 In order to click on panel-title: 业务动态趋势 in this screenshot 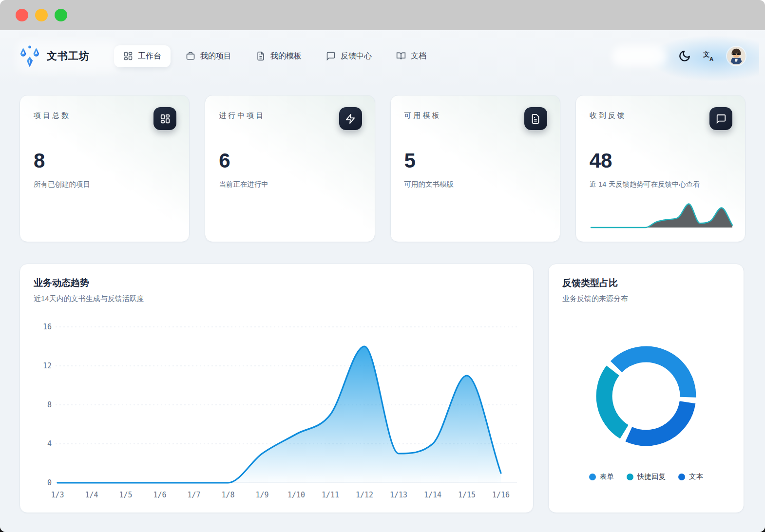, I will do `click(277, 283)`.